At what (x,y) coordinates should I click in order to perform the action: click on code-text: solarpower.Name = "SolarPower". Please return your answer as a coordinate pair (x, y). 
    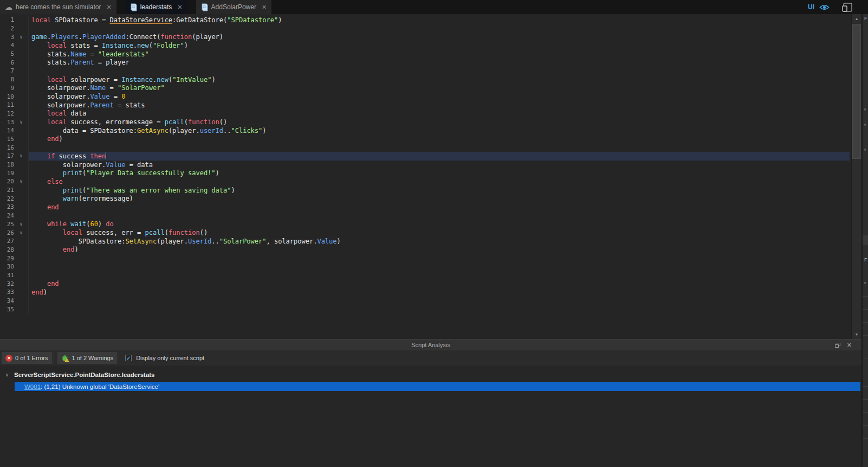
    Looking at the image, I should click on (439, 88).